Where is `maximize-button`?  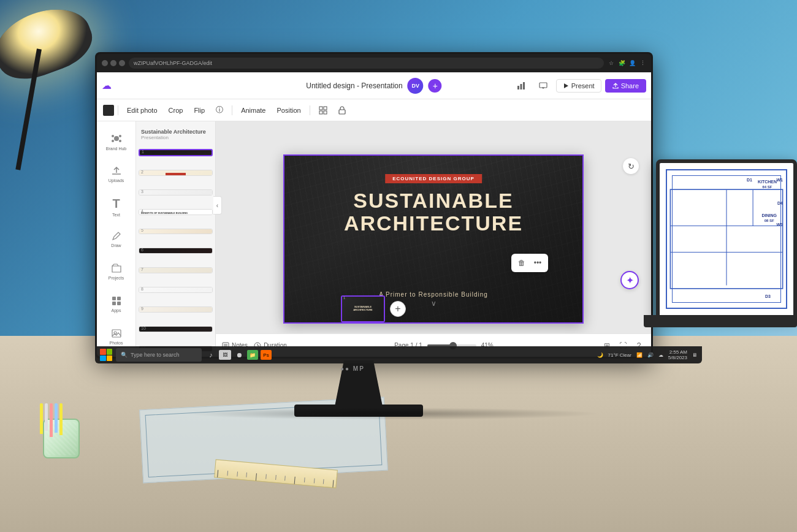
maximize-button is located at coordinates (113, 63).